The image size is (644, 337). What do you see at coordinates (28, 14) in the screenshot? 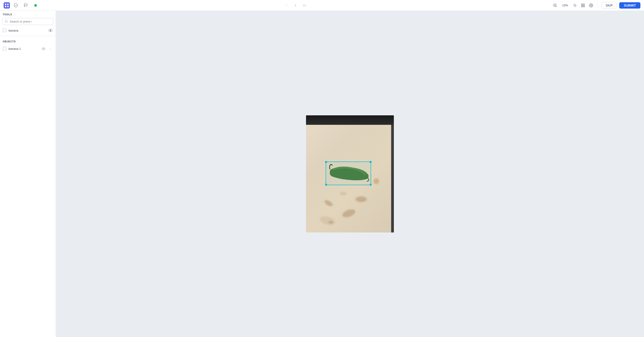
I see `tools-section-header: TOOLS` at bounding box center [28, 14].